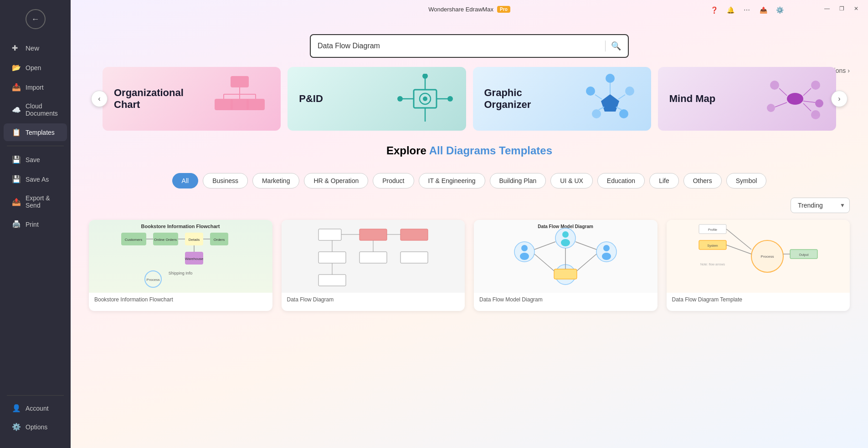 This screenshot has width=868, height=448. I want to click on filter-it: IT & Engineering, so click(452, 181).